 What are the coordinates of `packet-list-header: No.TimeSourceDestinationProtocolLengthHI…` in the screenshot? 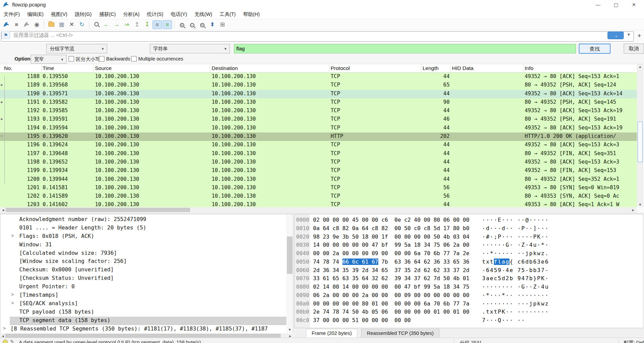 It's located at (318, 68).